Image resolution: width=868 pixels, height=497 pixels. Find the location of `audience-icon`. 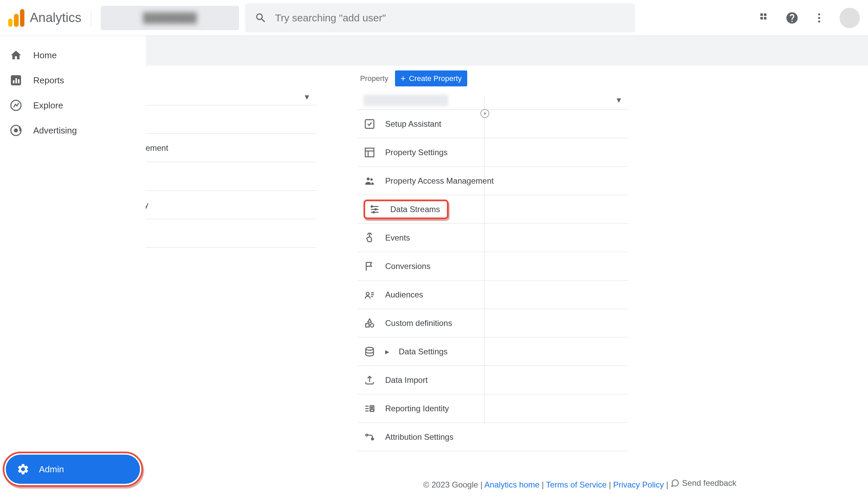

audience-icon is located at coordinates (370, 295).